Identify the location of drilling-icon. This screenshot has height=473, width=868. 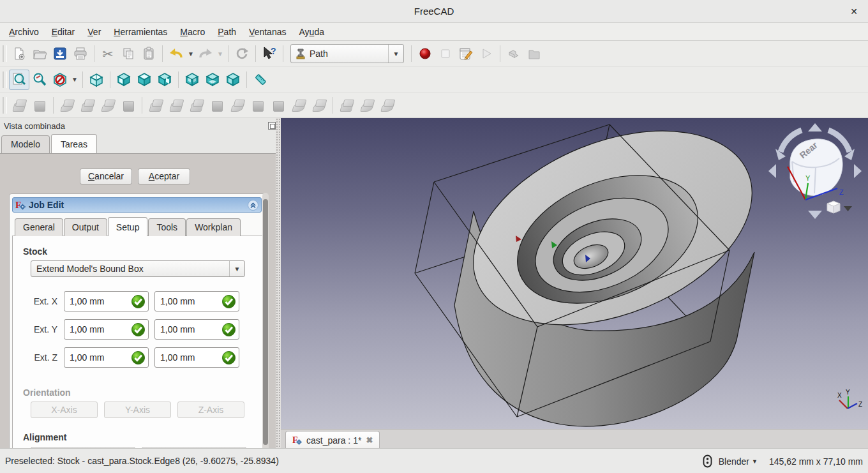
(237, 105).